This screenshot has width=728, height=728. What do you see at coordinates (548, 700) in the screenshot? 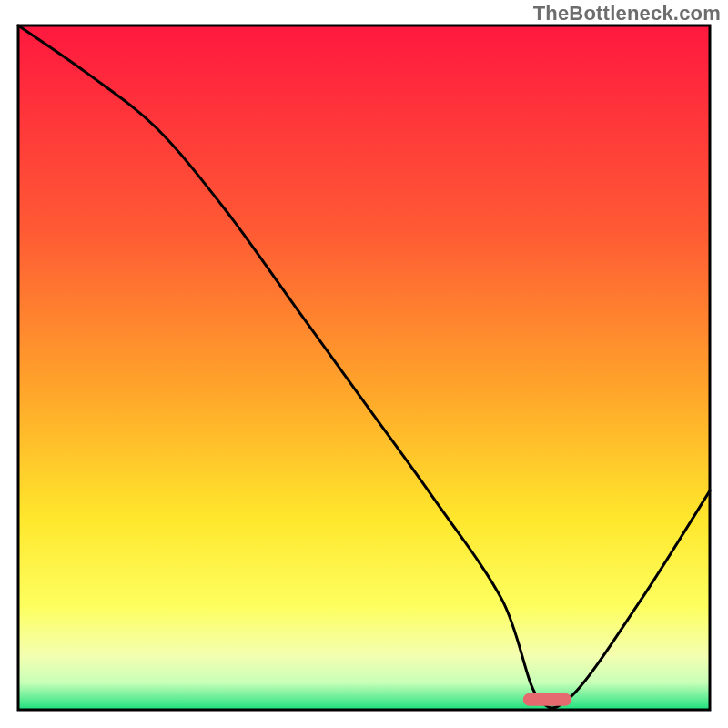
I see `optimal-marker` at bounding box center [548, 700].